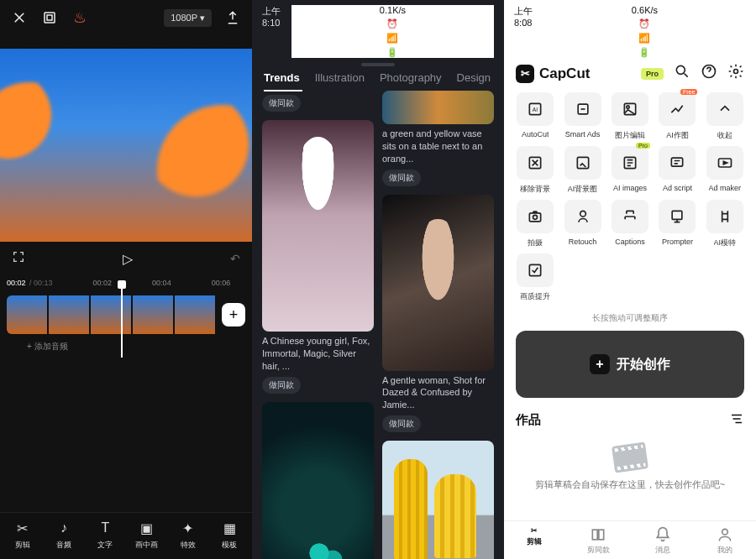  I want to click on timeline-ruler: 00:02 / 00:13 00:02 00:04 00:06, so click(126, 282).